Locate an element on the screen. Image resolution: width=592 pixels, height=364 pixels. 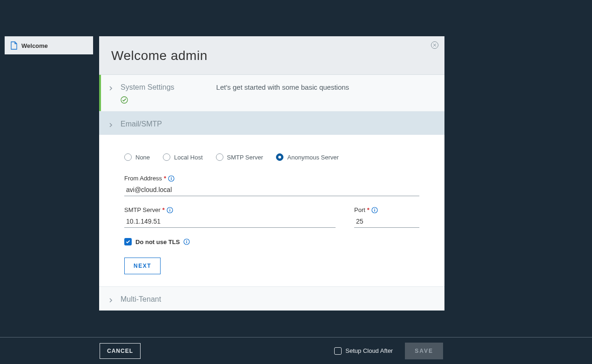
step-title: Email/SMTP is located at coordinates (141, 124).